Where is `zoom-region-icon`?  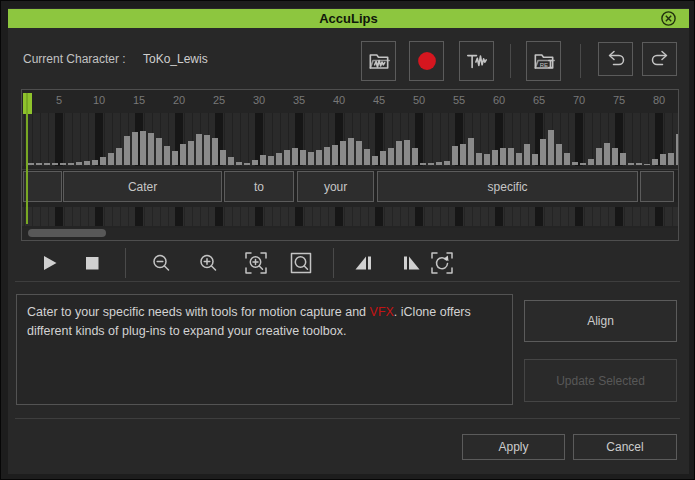
zoom-region-icon is located at coordinates (256, 263).